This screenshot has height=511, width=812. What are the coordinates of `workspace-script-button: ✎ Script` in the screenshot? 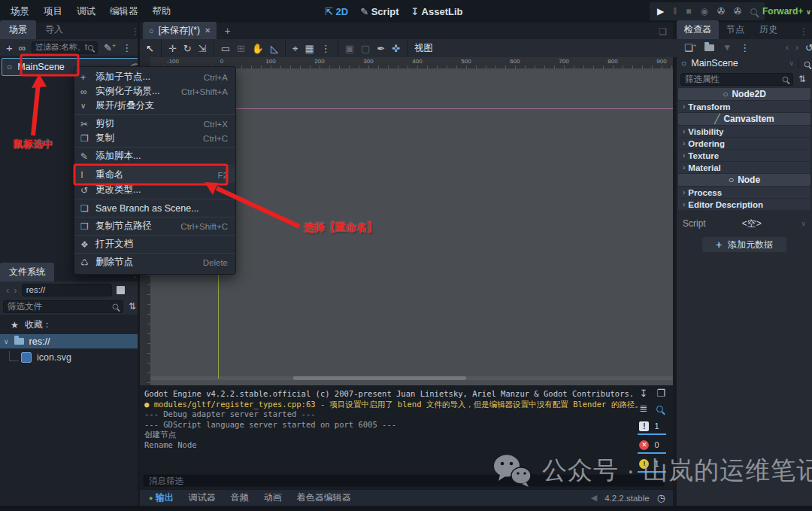 It's located at (379, 12).